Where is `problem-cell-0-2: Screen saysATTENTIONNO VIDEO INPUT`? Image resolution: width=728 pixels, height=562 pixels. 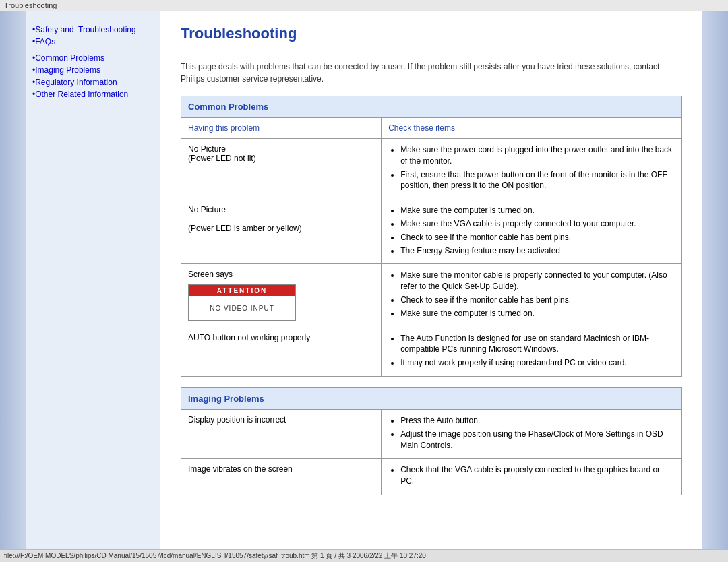
problem-cell-0-2: Screen saysATTENTIONNO VIDEO INPUT is located at coordinates (282, 295).